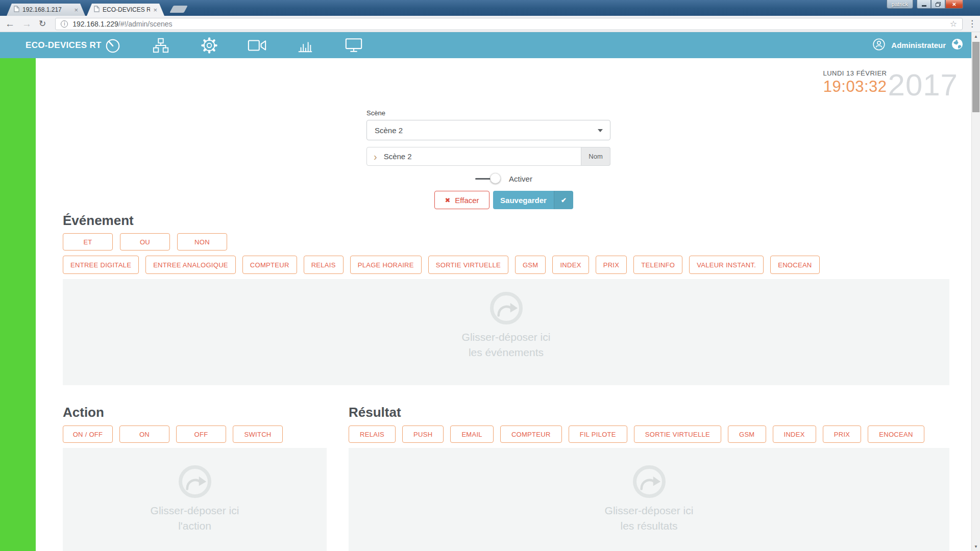 The height and width of the screenshot is (551, 980). I want to click on forward-icon: →, so click(27, 23).